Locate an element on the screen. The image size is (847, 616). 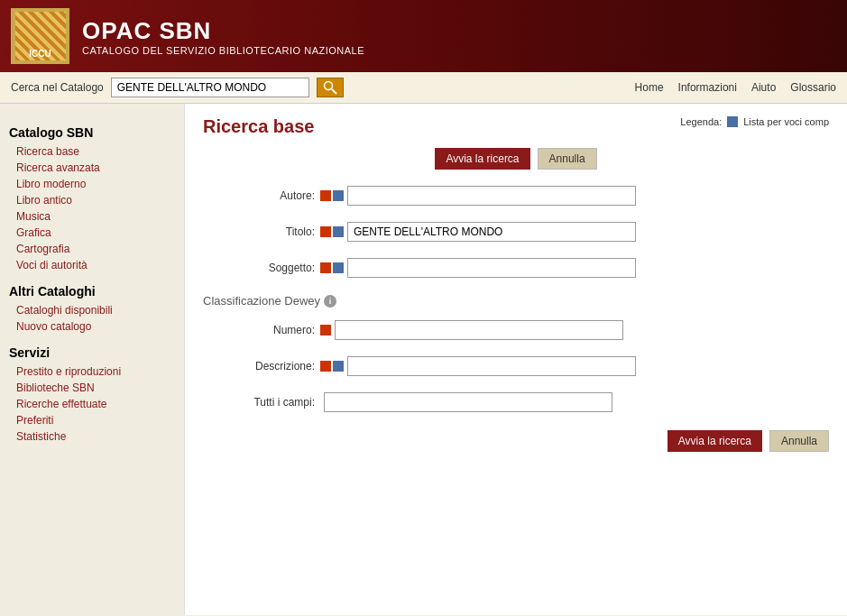
sidebar-section-catalogo: Catalogo SBN is located at coordinates (92, 133).